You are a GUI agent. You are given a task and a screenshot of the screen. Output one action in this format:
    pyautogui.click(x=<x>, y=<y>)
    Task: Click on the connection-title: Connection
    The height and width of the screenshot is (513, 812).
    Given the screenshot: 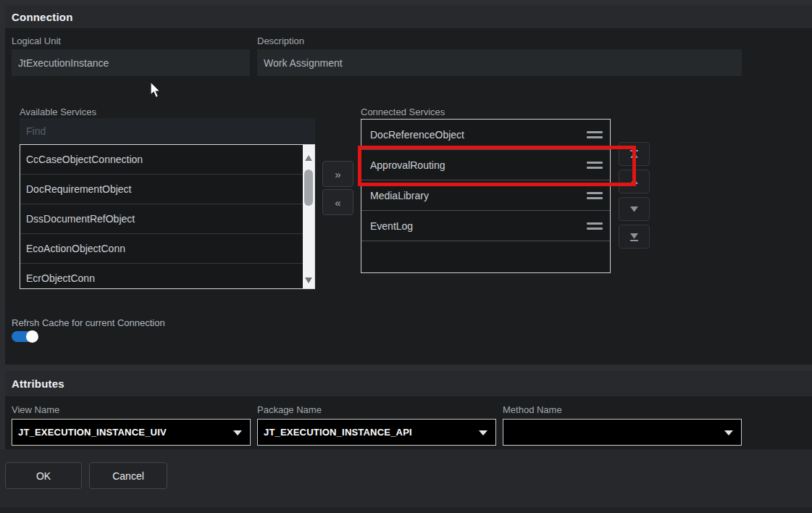 What is the action you would take?
    pyautogui.click(x=42, y=17)
    